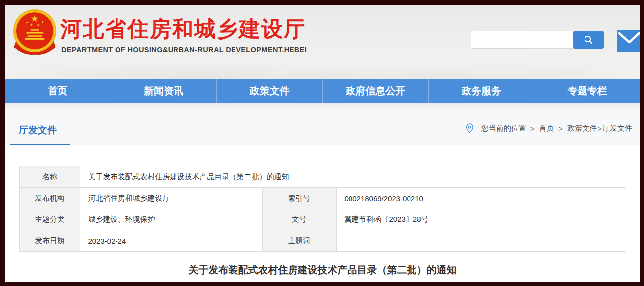  What do you see at coordinates (322, 199) in the screenshot?
I see `table-row: 发布机构 河北省住房和城乡建设厅 索引号 000218069/2023-0021…` at bounding box center [322, 199].